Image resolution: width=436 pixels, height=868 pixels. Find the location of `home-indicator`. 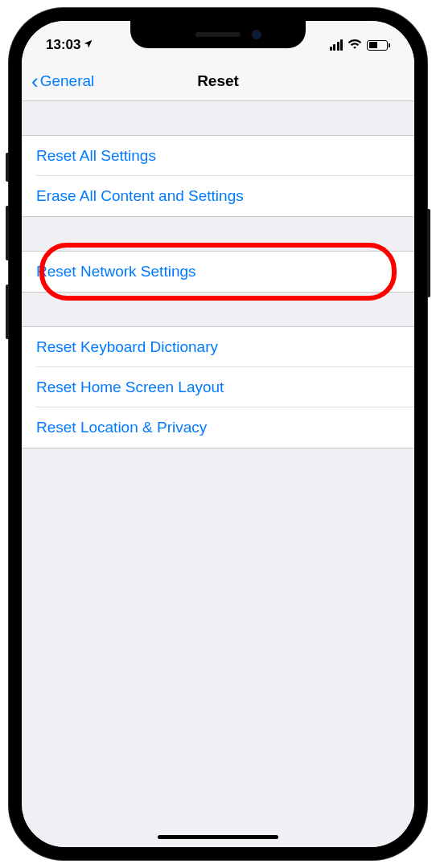

home-indicator is located at coordinates (218, 837).